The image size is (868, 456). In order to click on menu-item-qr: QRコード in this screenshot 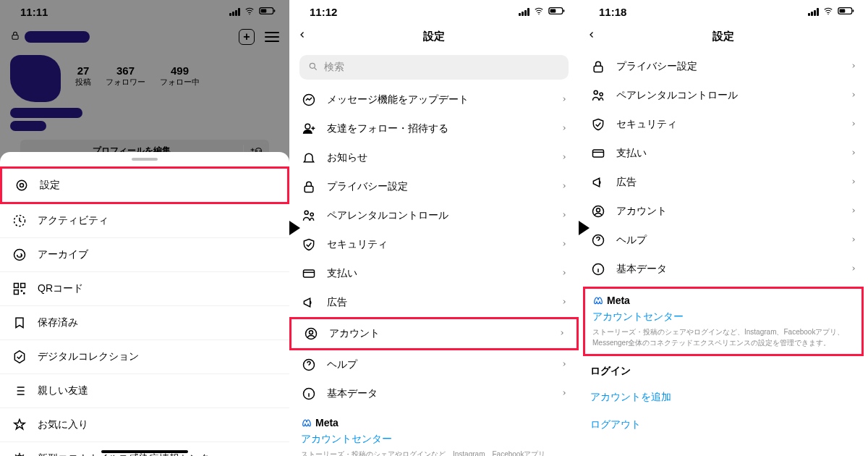, I will do `click(145, 290)`.